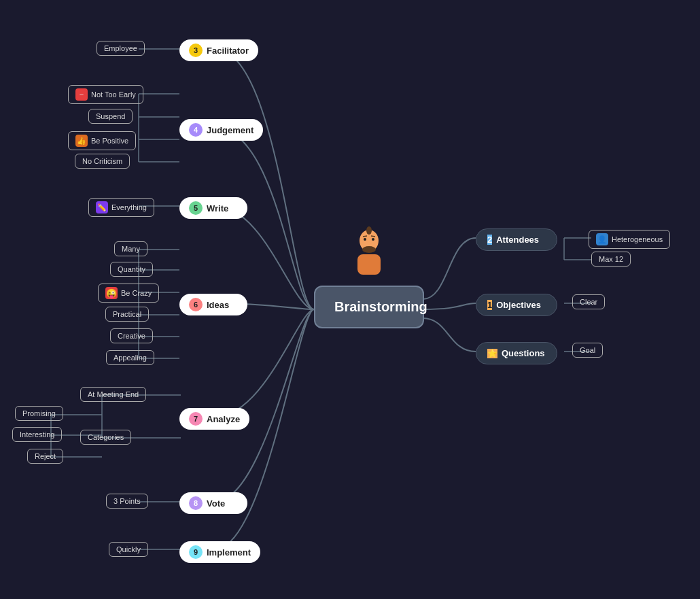 Image resolution: width=700 pixels, height=599 pixels. Describe the element at coordinates (196, 130) in the screenshot. I see `badge-4: 4` at that location.